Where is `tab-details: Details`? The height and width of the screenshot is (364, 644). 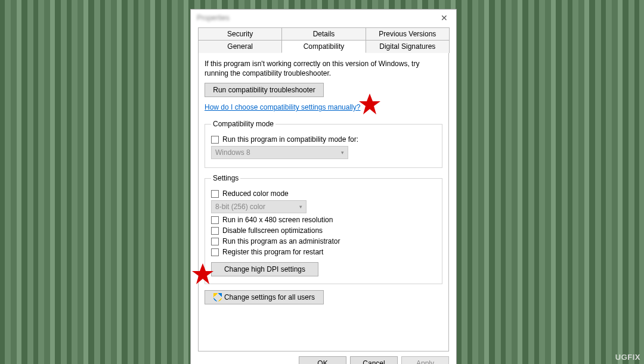
tab-details: Details is located at coordinates (323, 33).